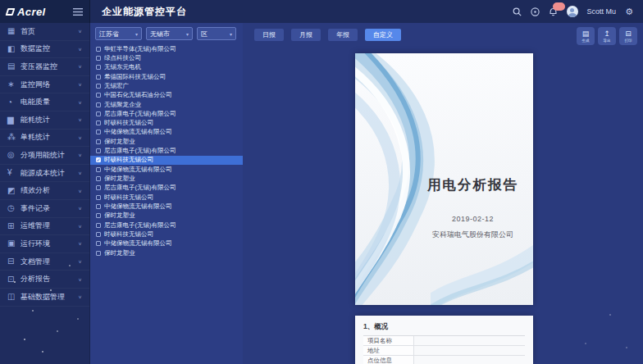 This screenshot has width=643, height=364. What do you see at coordinates (586, 36) in the screenshot?
I see `generate-button: ▤生成` at bounding box center [586, 36].